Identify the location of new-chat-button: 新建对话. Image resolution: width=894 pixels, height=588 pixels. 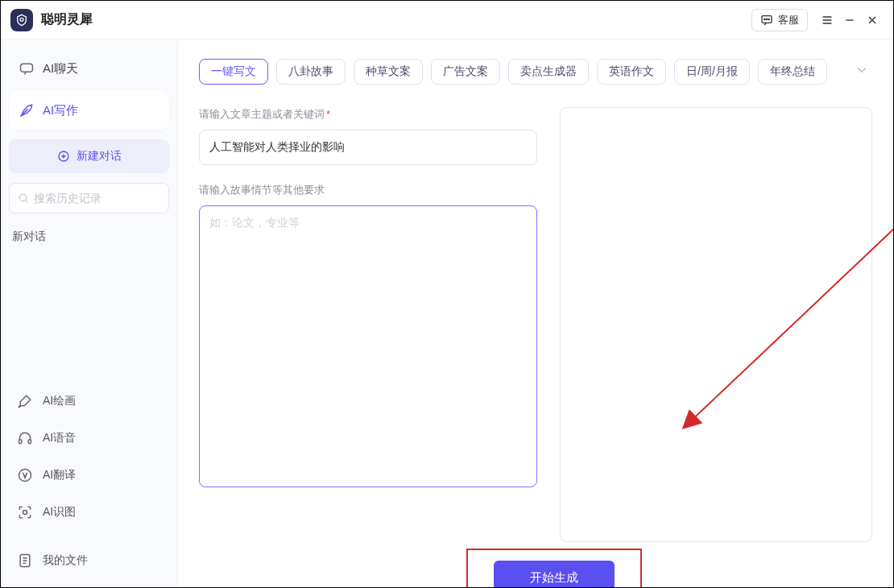
(89, 156).